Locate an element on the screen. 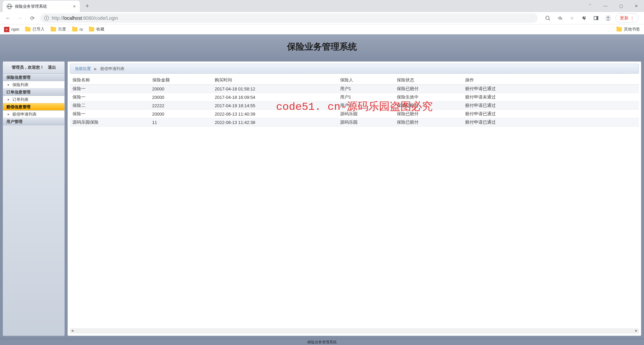 Image resolution: width=644 pixels, height=345 pixels. table-header-row: 保险名称 保险金额 购买时间 保险人 保险状态 操作 is located at coordinates (354, 80).